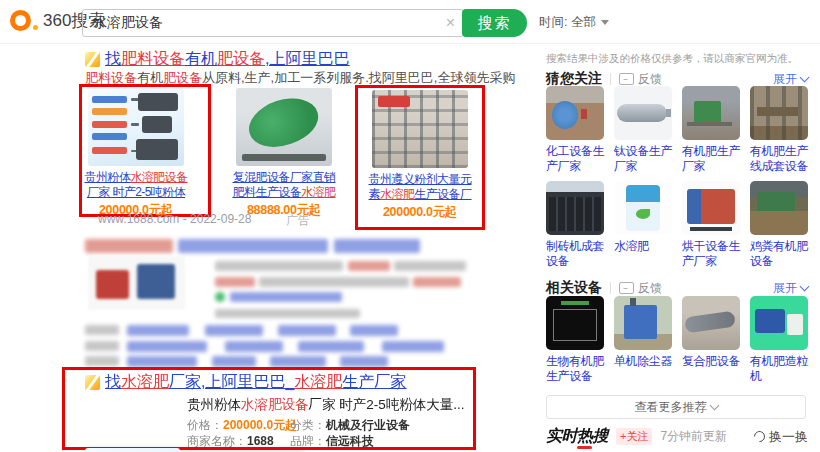  Describe the element at coordinates (132, 450) in the screenshot. I see `ad-bottom-product-image` at that location.